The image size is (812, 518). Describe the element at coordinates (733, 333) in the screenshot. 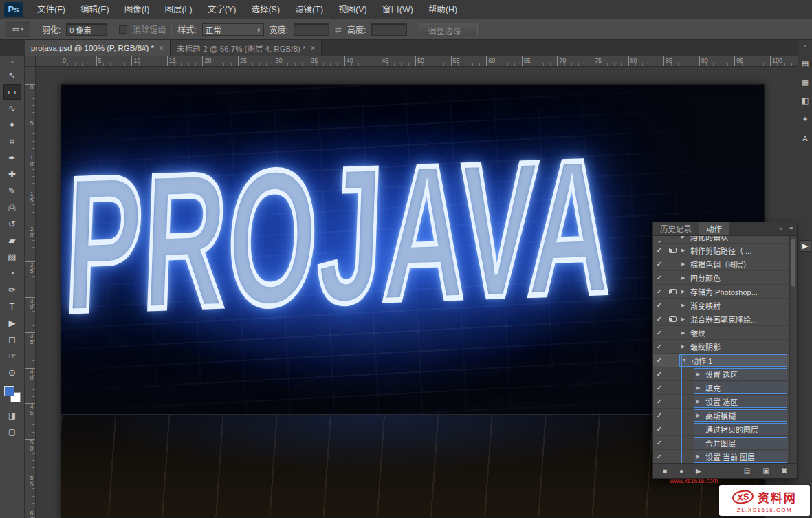

I see `action-name-cell: ▶ 皱纹` at that location.